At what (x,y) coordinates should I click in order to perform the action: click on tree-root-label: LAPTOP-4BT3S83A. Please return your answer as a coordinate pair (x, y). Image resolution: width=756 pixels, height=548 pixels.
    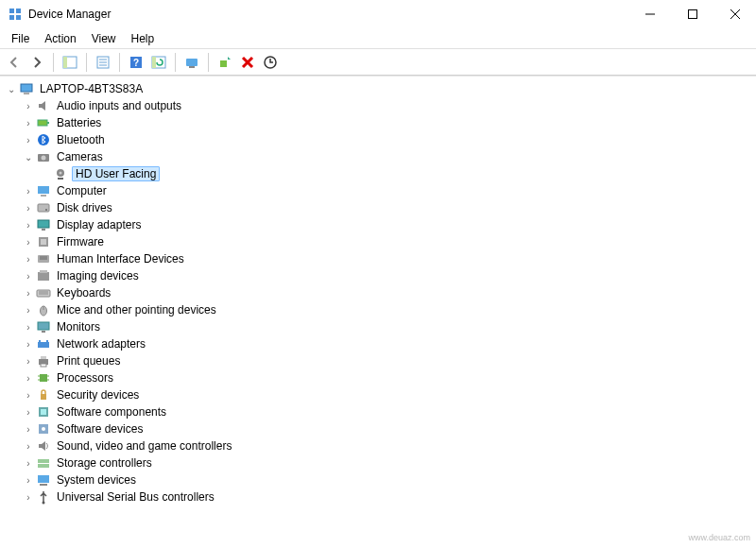
    Looking at the image, I should click on (91, 89).